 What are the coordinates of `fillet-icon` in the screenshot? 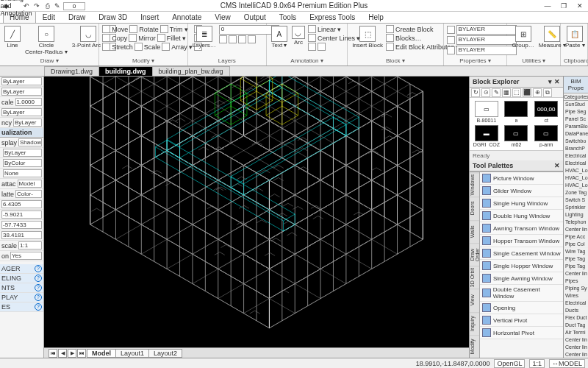 It's located at (162, 38).